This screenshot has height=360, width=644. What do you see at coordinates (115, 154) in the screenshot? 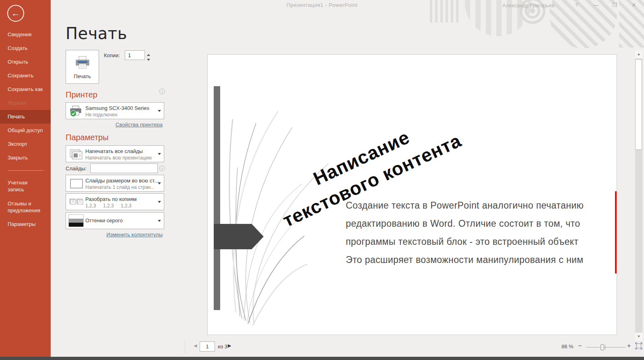
I see `print-range-select: Напечатать все слайды Напечатать всю пре…` at bounding box center [115, 154].